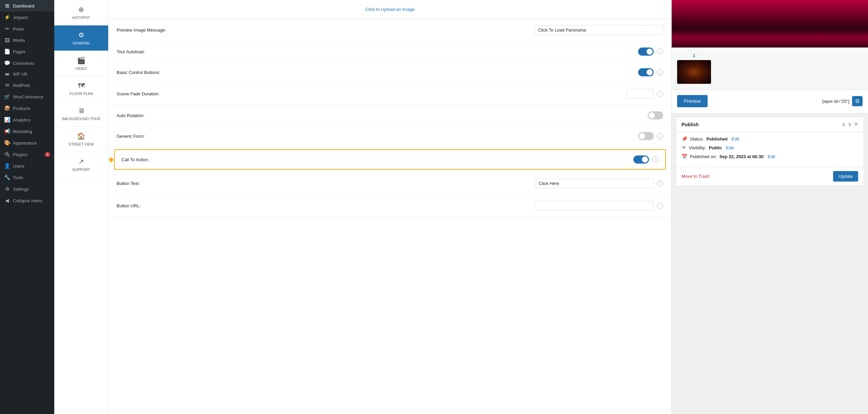 The image size is (868, 414). What do you see at coordinates (19, 166) in the screenshot?
I see `sidebar-item-label: Users` at bounding box center [19, 166].